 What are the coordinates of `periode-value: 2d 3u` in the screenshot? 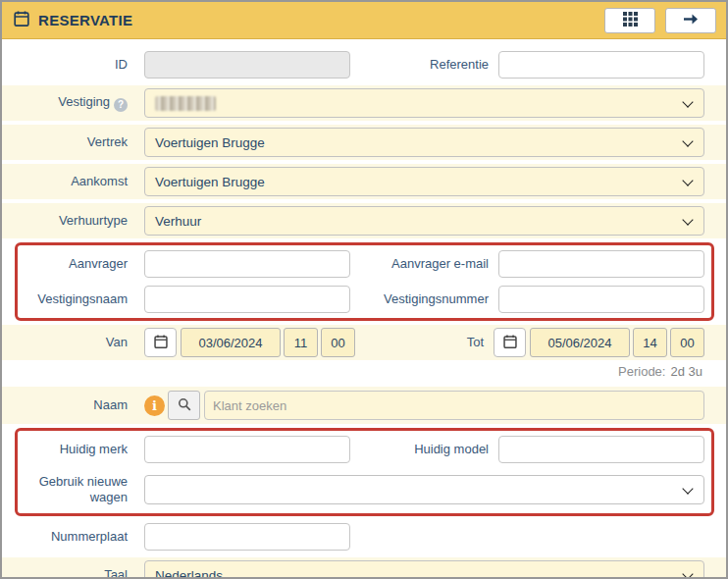 It's located at (687, 371).